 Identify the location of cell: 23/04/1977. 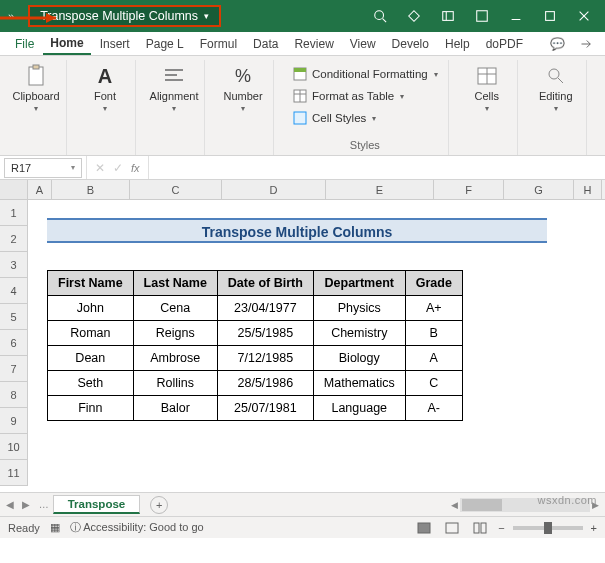
(265, 308).